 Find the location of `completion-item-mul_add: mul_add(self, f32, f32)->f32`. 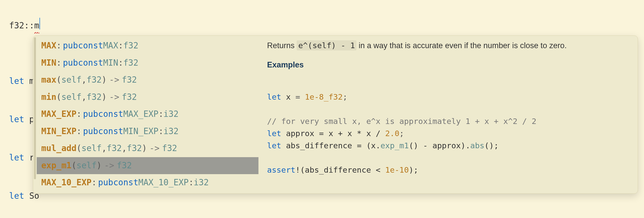

completion-item-mul_add: mul_add(self, f32, f32)->f32 is located at coordinates (148, 149).